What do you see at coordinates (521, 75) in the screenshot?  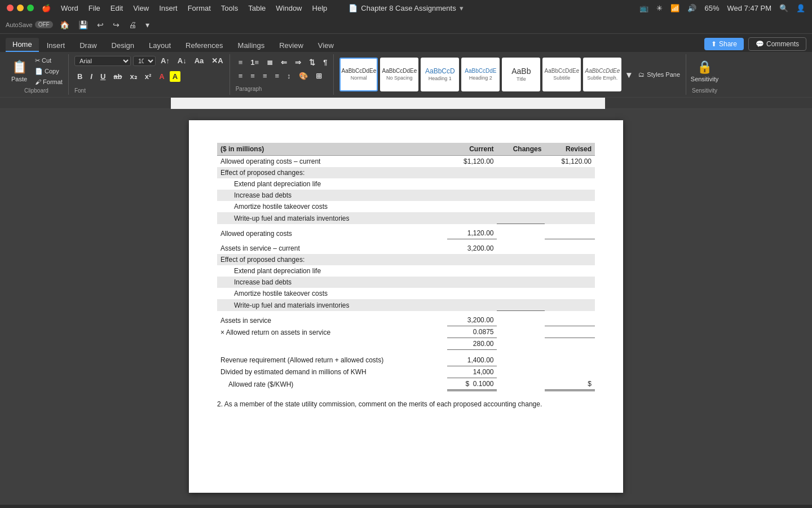 I see `style-title: AaBb Title` at bounding box center [521, 75].